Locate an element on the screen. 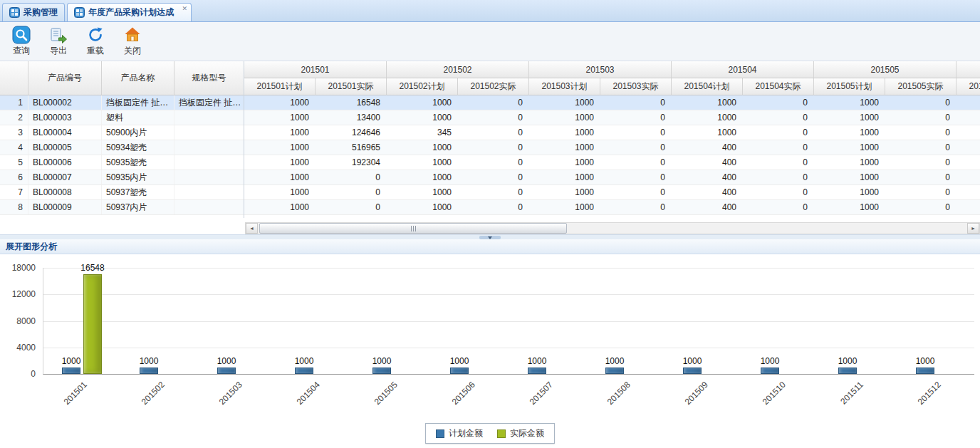 The image size is (980, 448). column-group-201505: 201505 is located at coordinates (885, 70).